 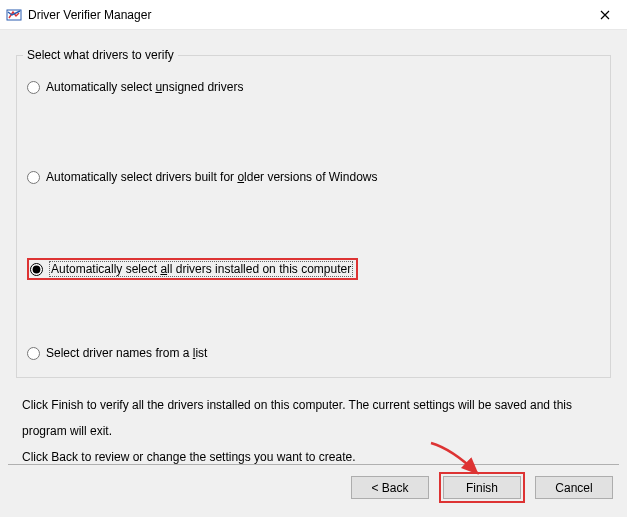 I want to click on radio-older-label: Automatically select drivers built for o…, so click(x=212, y=177).